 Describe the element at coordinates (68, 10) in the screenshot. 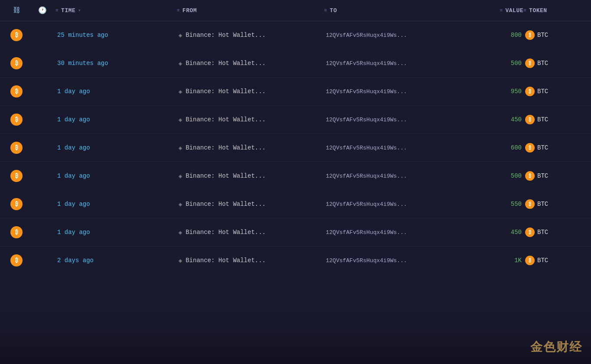

I see `time-header-label: TIME` at that location.